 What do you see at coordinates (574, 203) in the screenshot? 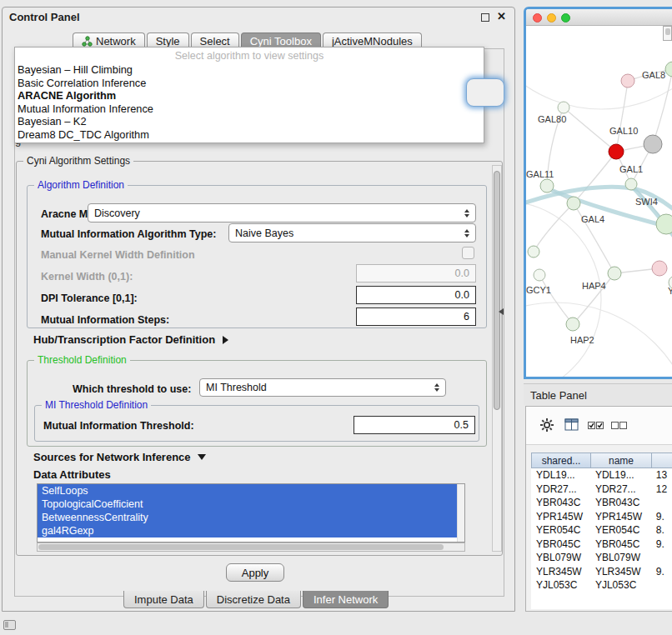
I see `node-gal4` at bounding box center [574, 203].